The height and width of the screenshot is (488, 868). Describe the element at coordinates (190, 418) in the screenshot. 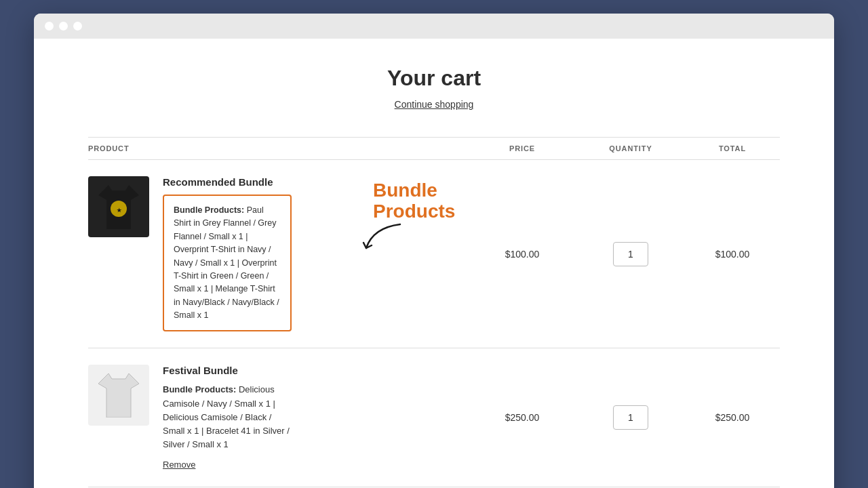

I see `product-cell-2: Festival Bundle Bundle Products: Delicio…` at that location.